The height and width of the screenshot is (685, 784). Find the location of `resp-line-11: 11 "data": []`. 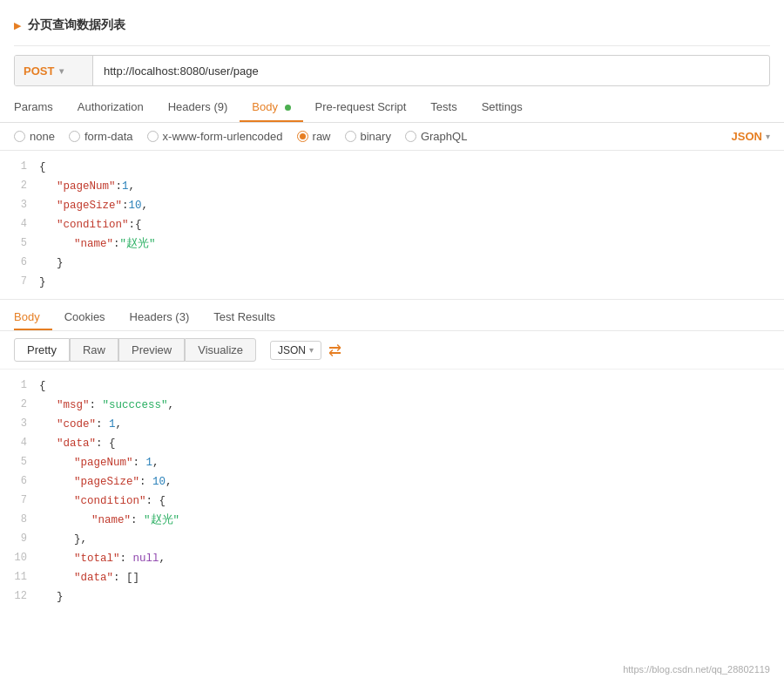

resp-line-11: 11 "data": [] is located at coordinates (392, 578).